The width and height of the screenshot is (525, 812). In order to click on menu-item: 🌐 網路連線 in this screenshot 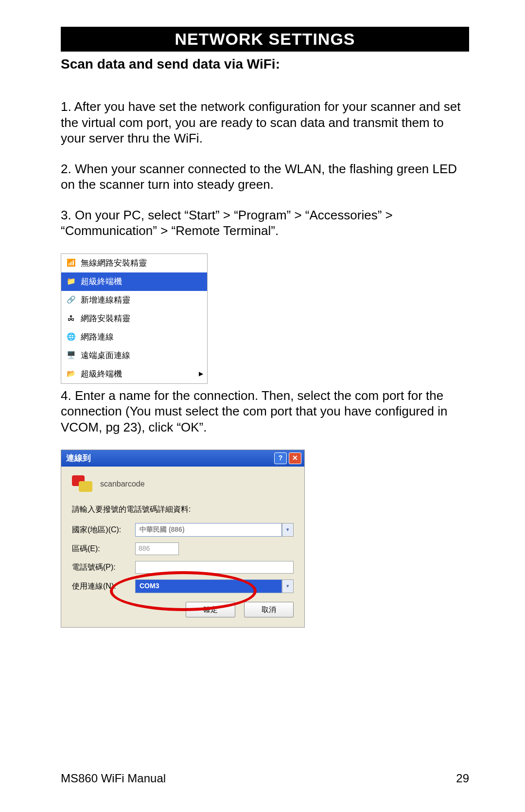, I will do `click(134, 337)`.